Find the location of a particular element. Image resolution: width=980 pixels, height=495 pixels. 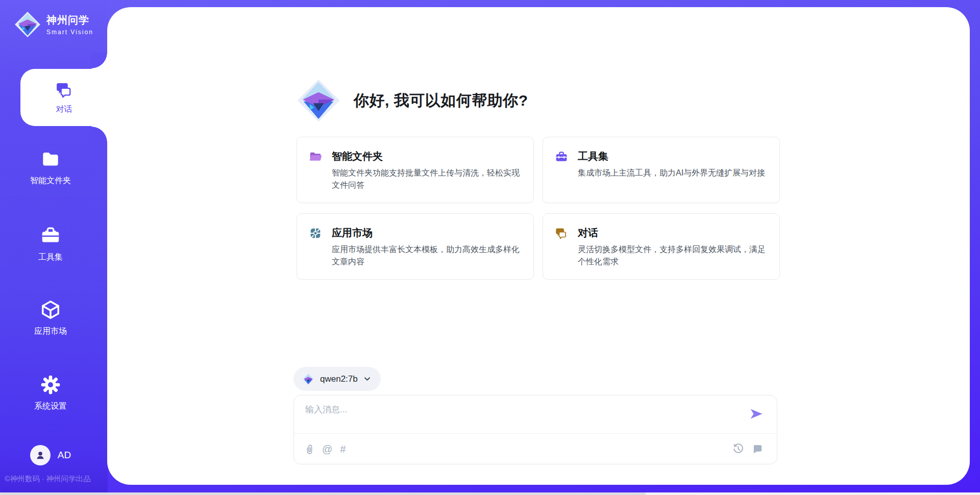

new-chat-button is located at coordinates (757, 449).